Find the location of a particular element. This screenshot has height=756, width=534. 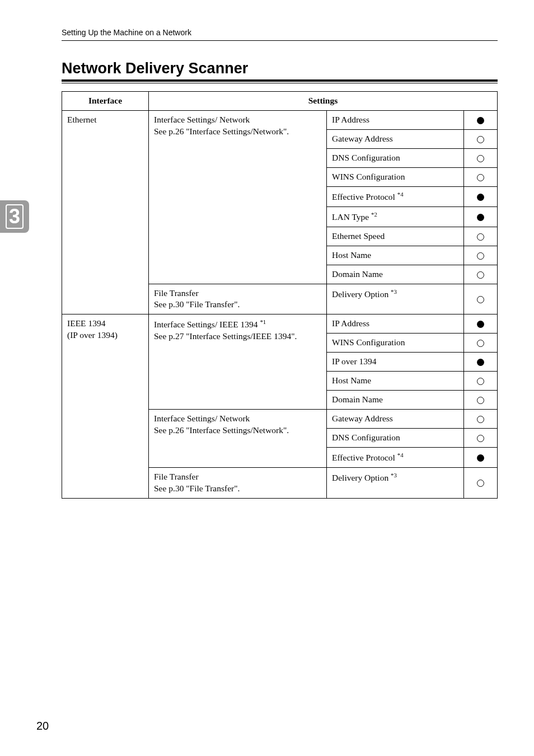

section-heading: Network Delivery Scanner is located at coordinates (280, 68).